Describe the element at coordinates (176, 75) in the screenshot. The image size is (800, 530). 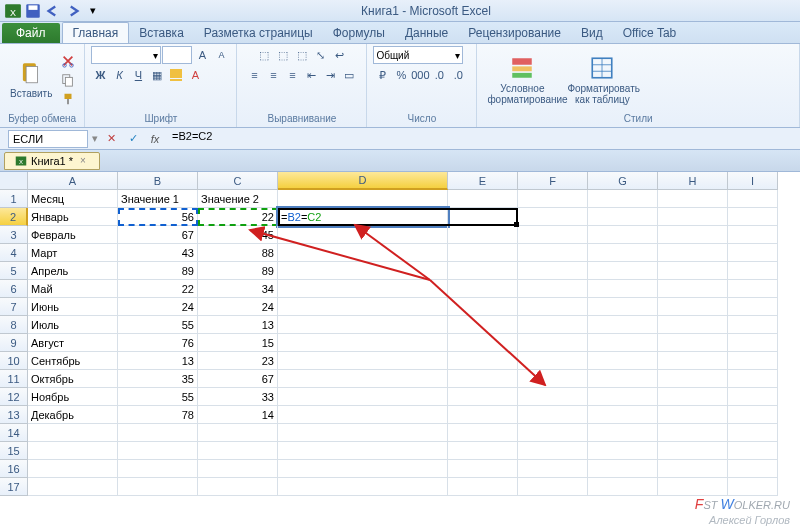
I see `fill-color-icon` at that location.